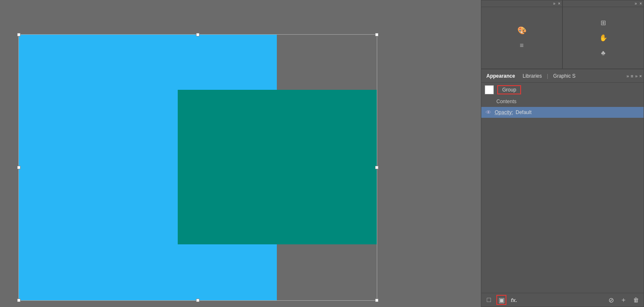 The image size is (644, 307). What do you see at coordinates (509, 90) in the screenshot?
I see `group-button: Group` at bounding box center [509, 90].